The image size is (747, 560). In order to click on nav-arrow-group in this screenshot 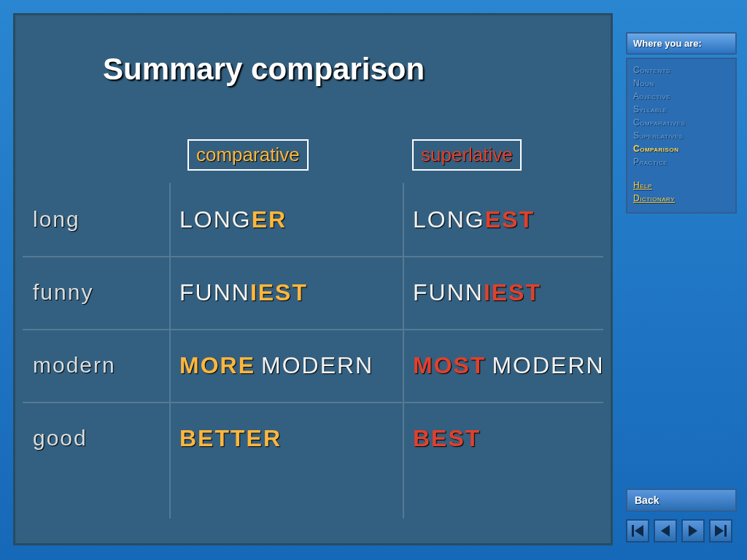, I will do `click(679, 531)`.